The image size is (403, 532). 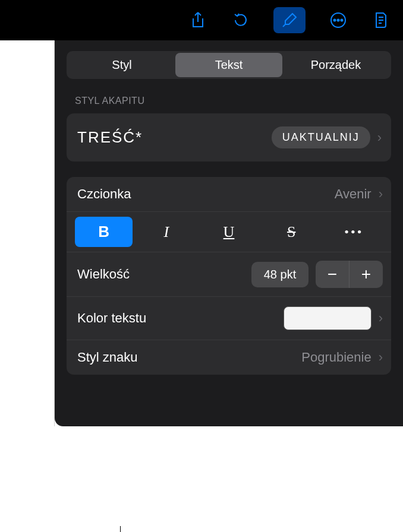 What do you see at coordinates (338, 20) in the screenshot?
I see `more-icon` at bounding box center [338, 20].